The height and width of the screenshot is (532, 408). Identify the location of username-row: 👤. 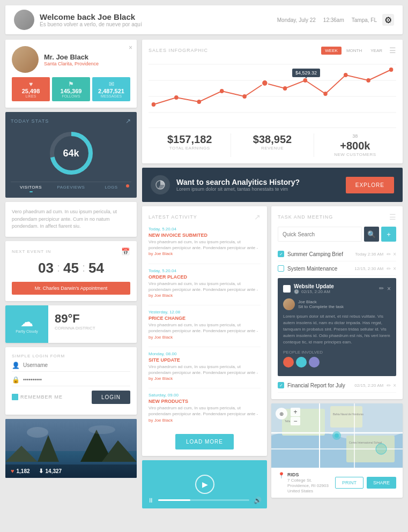
(71, 366).